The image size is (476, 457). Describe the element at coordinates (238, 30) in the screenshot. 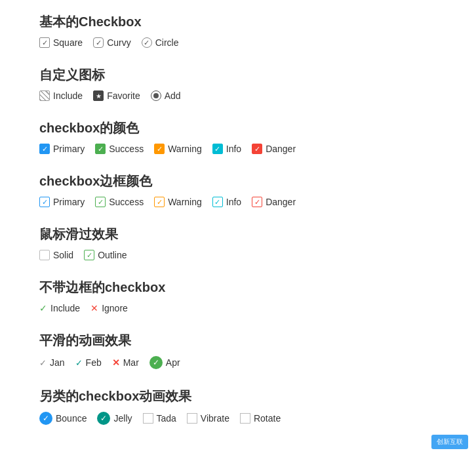

I see `section-basic-checkbox: 基本的Checkbox ✓ Square ✓ Curvy ✓ Circle` at that location.